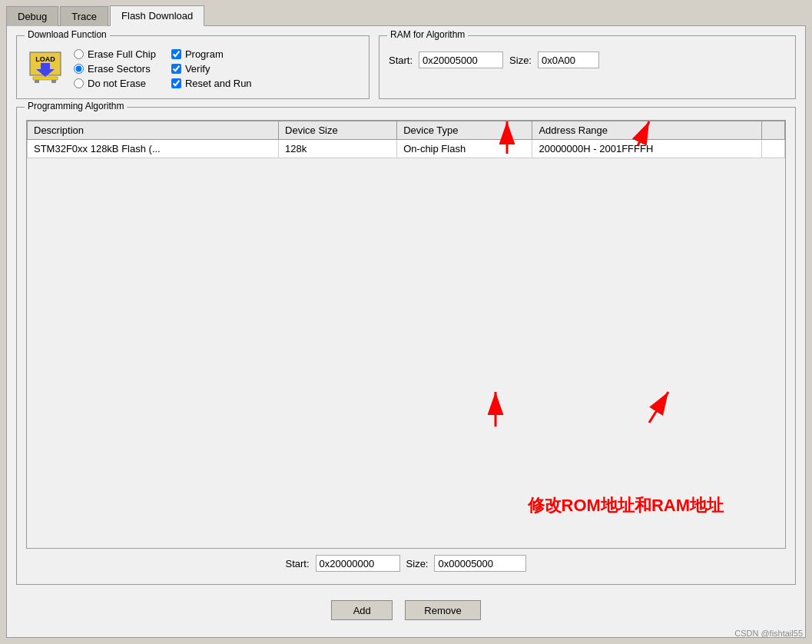  What do you see at coordinates (406, 68) in the screenshot?
I see `top-row: Download Function LOAD` at bounding box center [406, 68].